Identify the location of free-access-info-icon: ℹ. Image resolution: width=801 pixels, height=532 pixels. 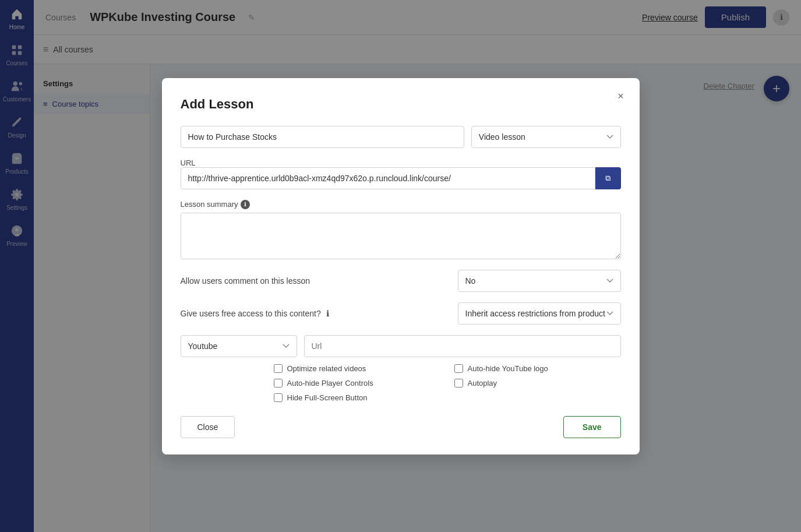
(327, 313).